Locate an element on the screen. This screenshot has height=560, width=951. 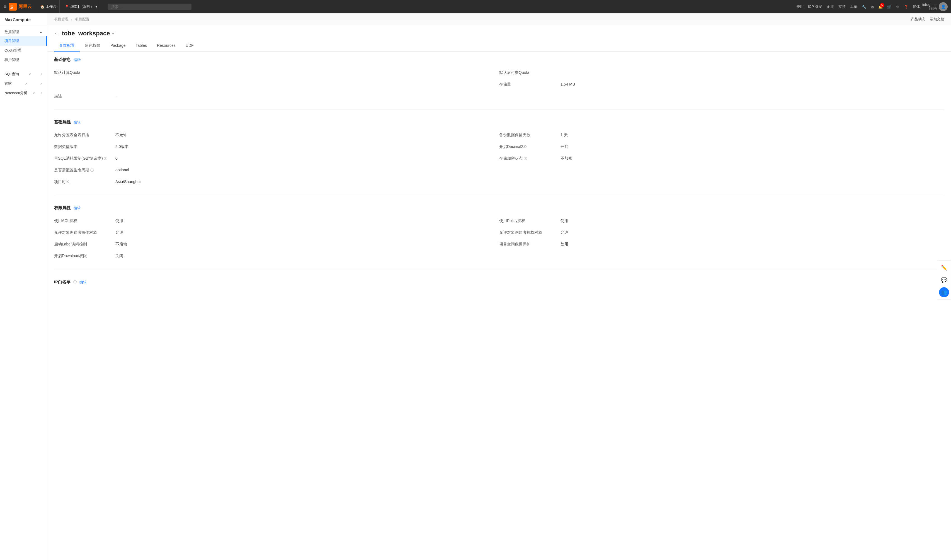
user-menu: tobeg······· 主账号 👤 is located at coordinates (935, 7).